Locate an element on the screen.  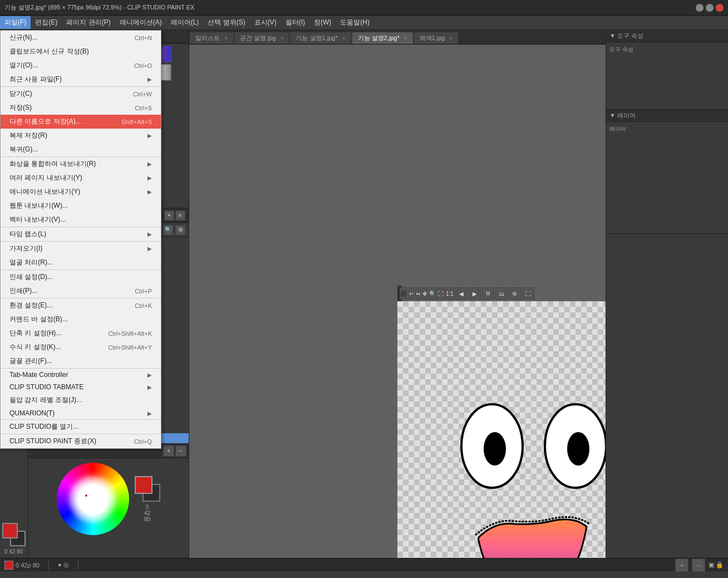
foreground-color-box is located at coordinates (144, 485).